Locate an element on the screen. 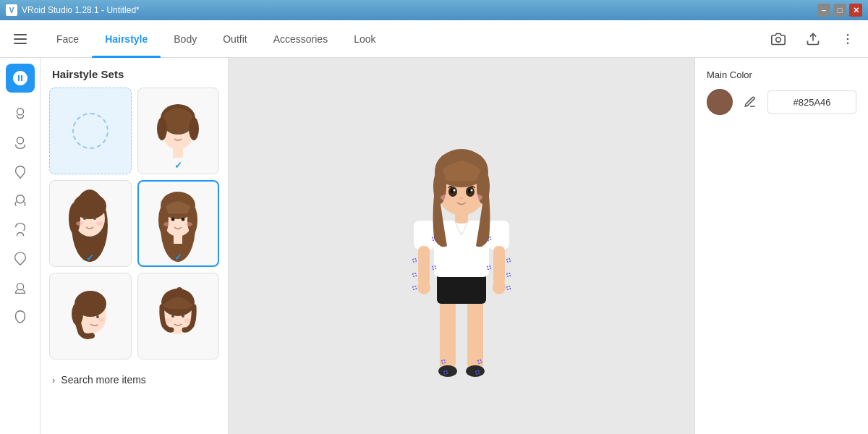 The height and width of the screenshot is (434, 868). color-swatch is located at coordinates (720, 102).